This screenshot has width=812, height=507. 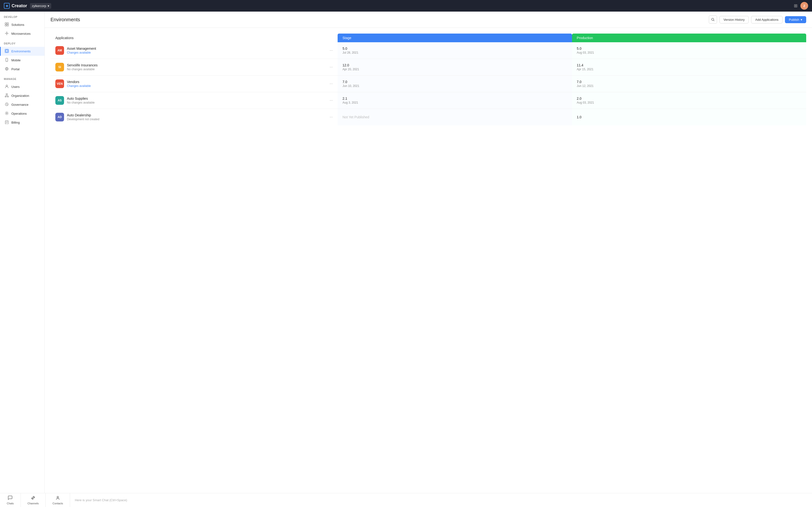 What do you see at coordinates (19, 113) in the screenshot?
I see `sidebar-label-operations: Operations` at bounding box center [19, 113].